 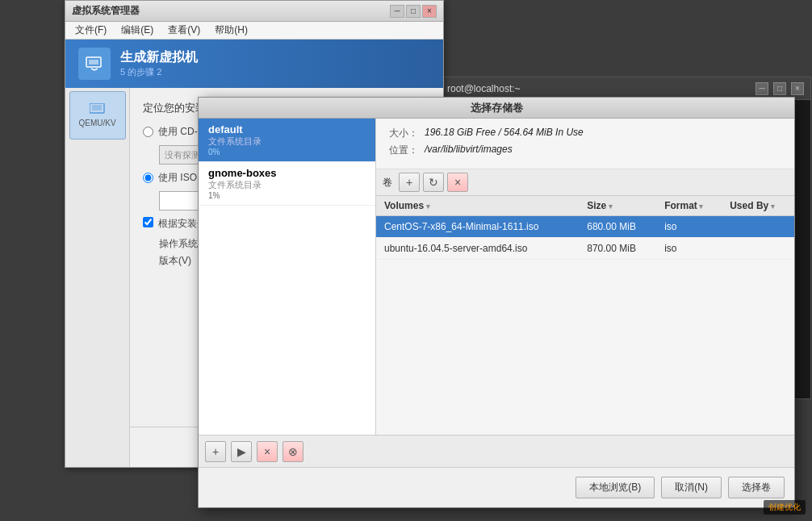 I want to click on terminal-minimize-button: ─, so click(x=762, y=89).